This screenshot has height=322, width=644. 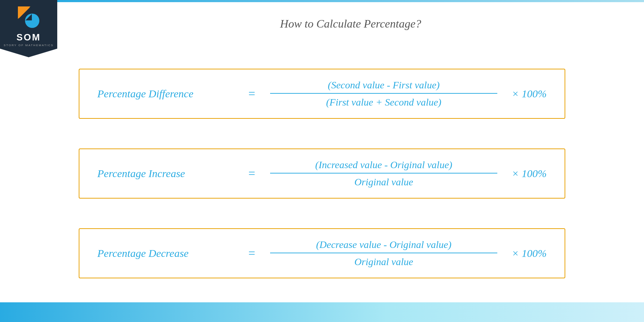 What do you see at coordinates (165, 174) in the screenshot?
I see `formula-label-increase: Percentage Increase` at bounding box center [165, 174].